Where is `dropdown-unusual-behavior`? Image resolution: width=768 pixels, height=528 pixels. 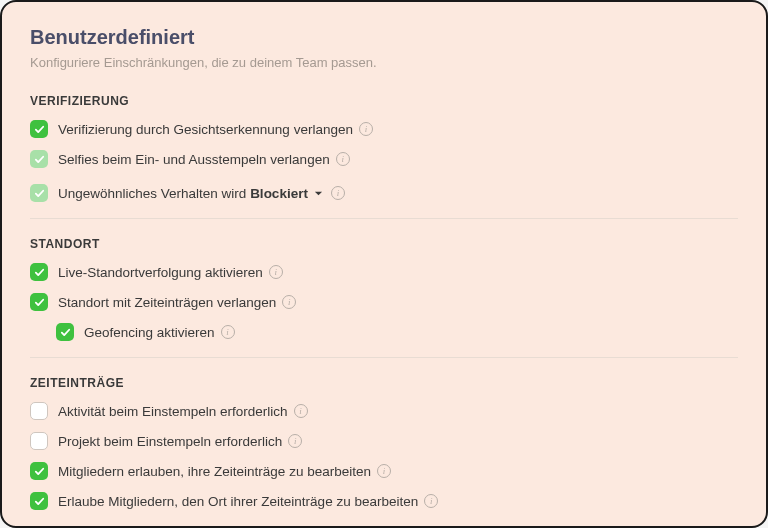 dropdown-unusual-behavior is located at coordinates (318, 193).